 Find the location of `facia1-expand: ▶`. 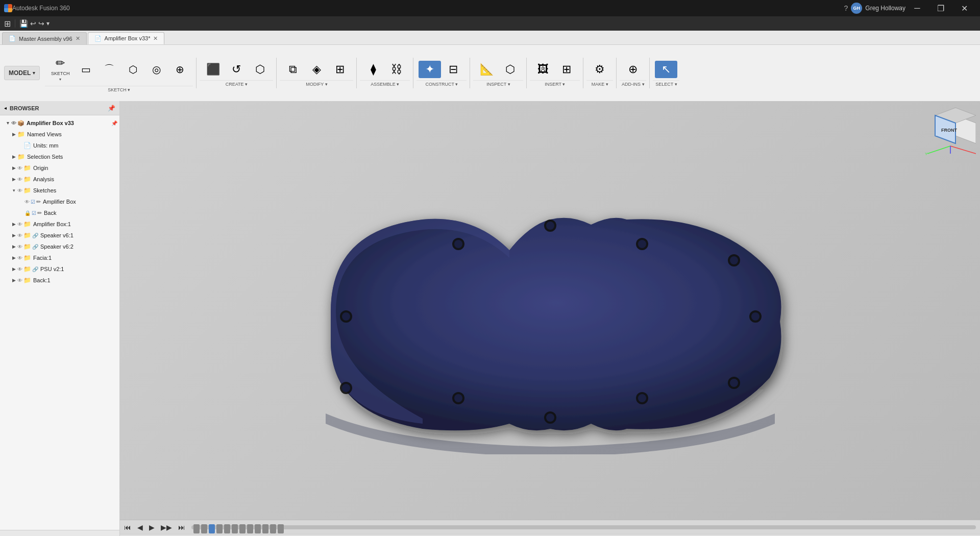

facia1-expand: ▶ is located at coordinates (14, 258).